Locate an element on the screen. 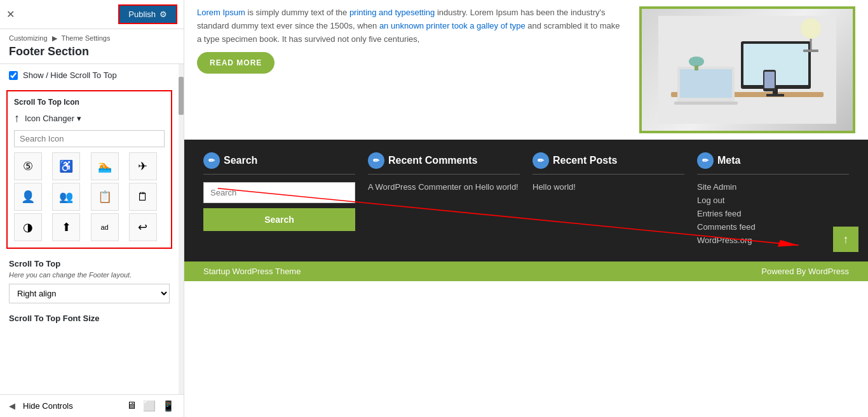 The height and width of the screenshot is (417, 868). meta-log-out: Log out is located at coordinates (773, 201).